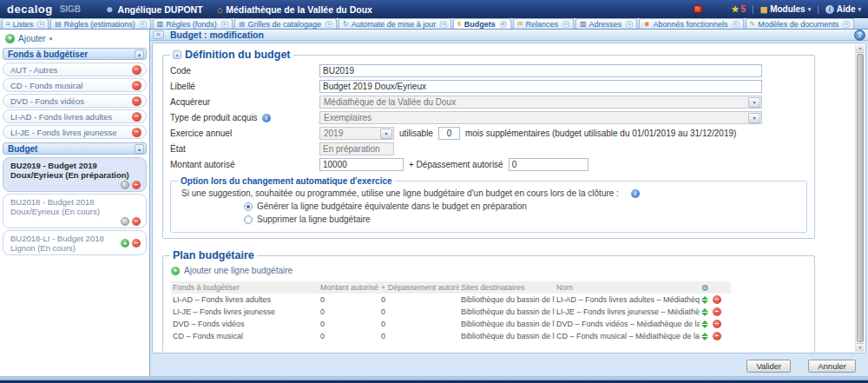 The height and width of the screenshot is (383, 868). I want to click on cancel-button: Annuler, so click(832, 366).